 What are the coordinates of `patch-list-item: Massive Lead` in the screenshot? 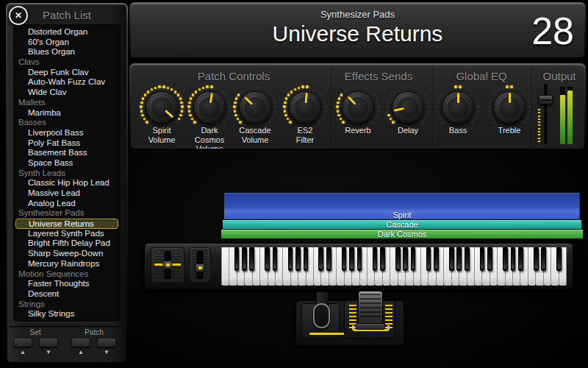 It's located at (67, 194).